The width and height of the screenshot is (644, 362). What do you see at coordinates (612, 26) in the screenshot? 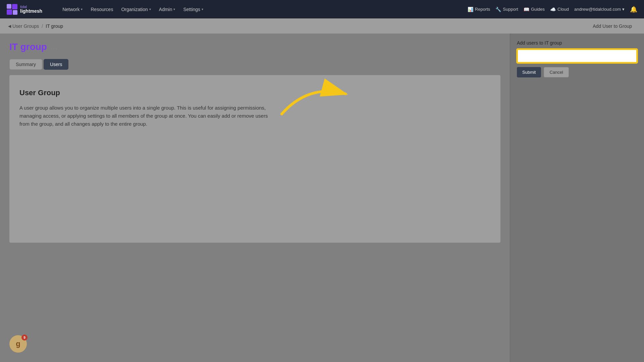
I see `add-user-to-group-button: Add User to Group` at bounding box center [612, 26].